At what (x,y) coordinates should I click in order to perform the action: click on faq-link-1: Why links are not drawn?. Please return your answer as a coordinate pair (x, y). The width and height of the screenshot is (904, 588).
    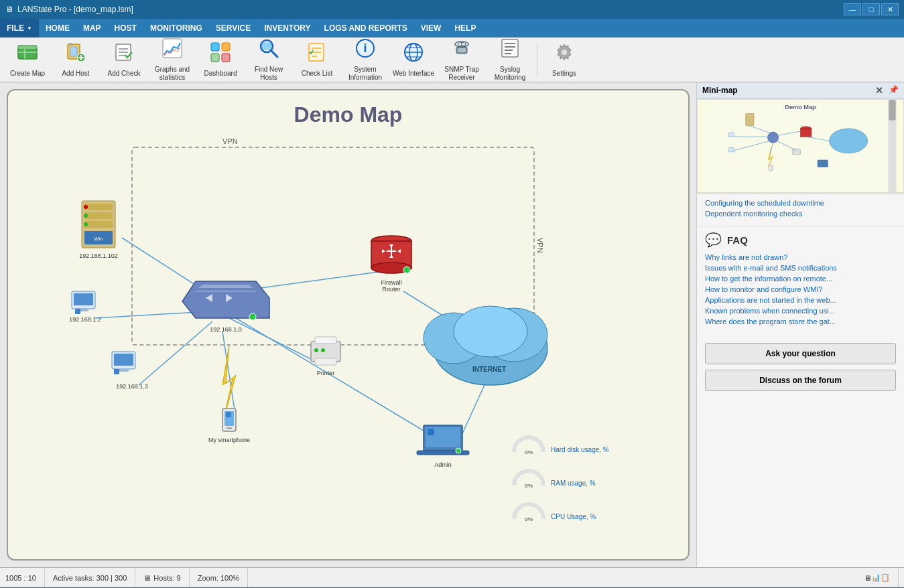
    Looking at the image, I should click on (800, 257).